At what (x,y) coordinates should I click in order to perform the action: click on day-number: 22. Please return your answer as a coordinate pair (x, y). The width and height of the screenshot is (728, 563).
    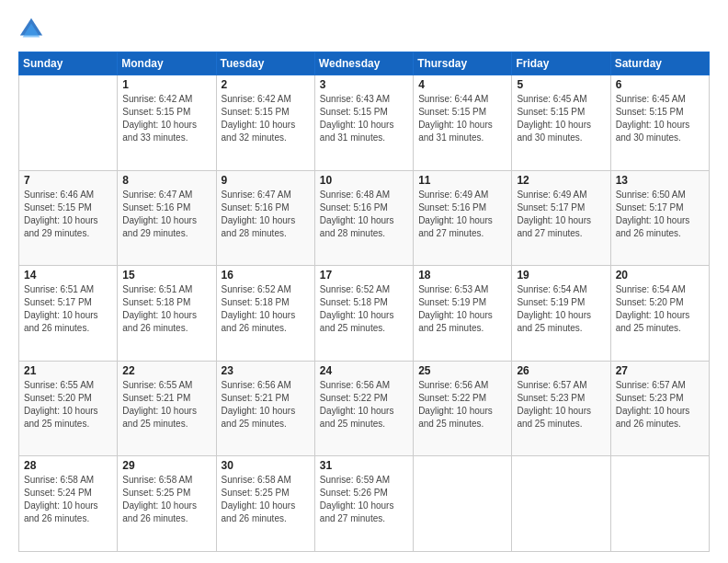
    Looking at the image, I should click on (166, 371).